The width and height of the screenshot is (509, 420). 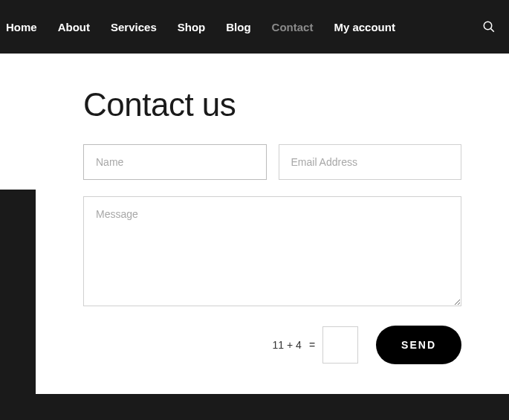 What do you see at coordinates (340, 345) in the screenshot?
I see `captcha-input` at bounding box center [340, 345].